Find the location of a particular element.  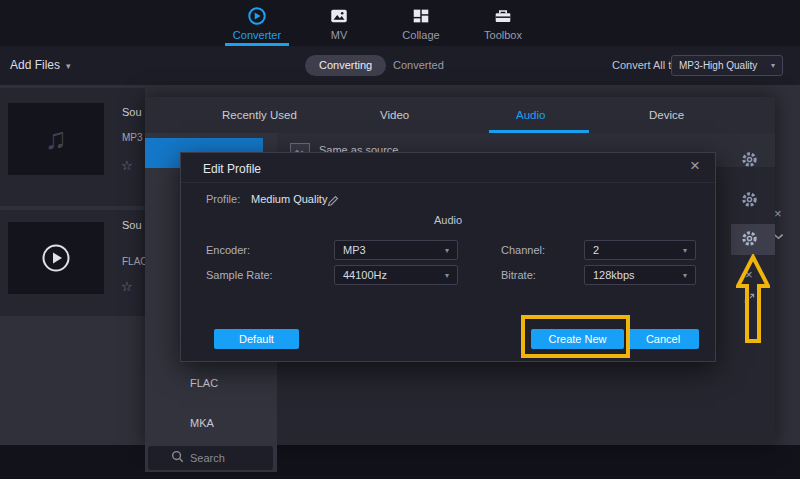

channel-dropdown: 2▾ is located at coordinates (640, 250).